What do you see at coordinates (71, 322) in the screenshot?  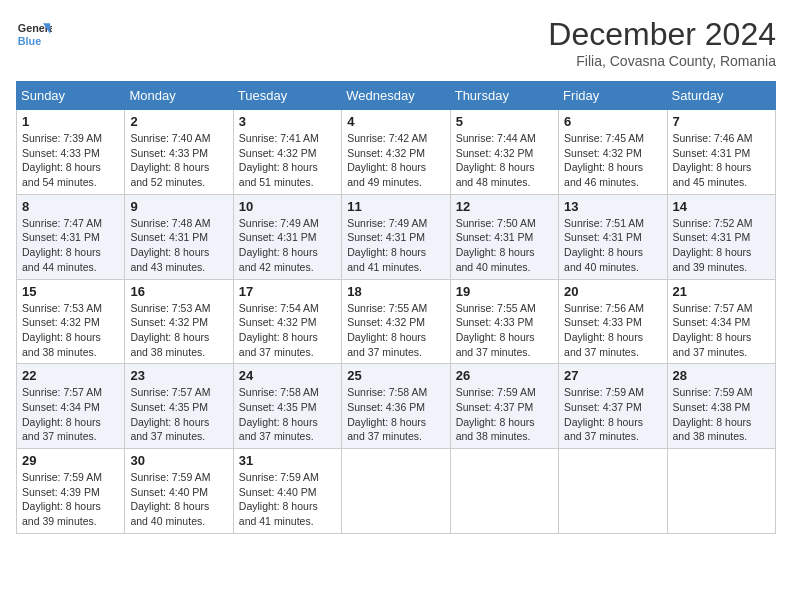 I see `calendar-cell: 15 Sunrise: 7:53 AMSunset: 4:32 PMDaylig…` at bounding box center [71, 322].